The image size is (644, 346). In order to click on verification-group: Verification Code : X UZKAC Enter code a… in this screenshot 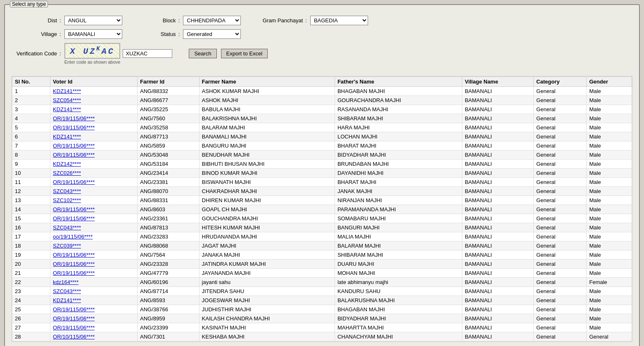, I will do `click(92, 54)`.